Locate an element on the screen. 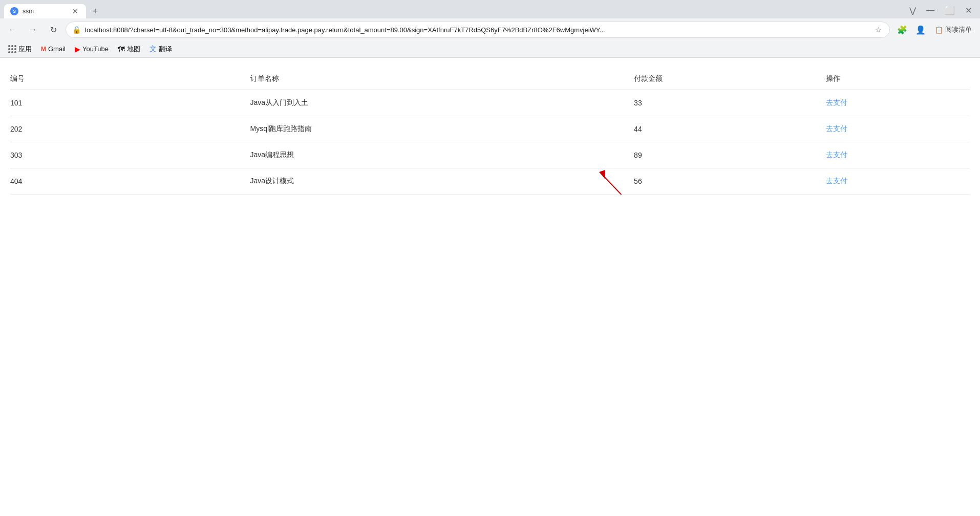 The width and height of the screenshot is (980, 516). forward-button: → is located at coordinates (33, 30).